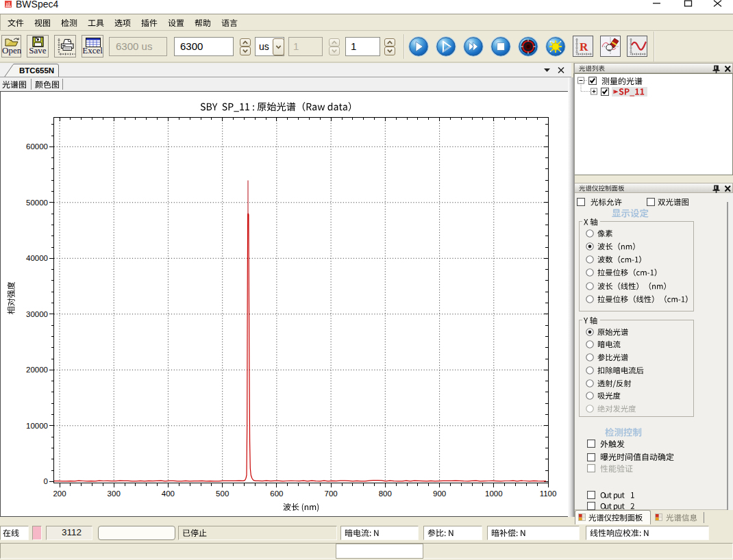  I want to click on svg-text: 400, so click(169, 494).